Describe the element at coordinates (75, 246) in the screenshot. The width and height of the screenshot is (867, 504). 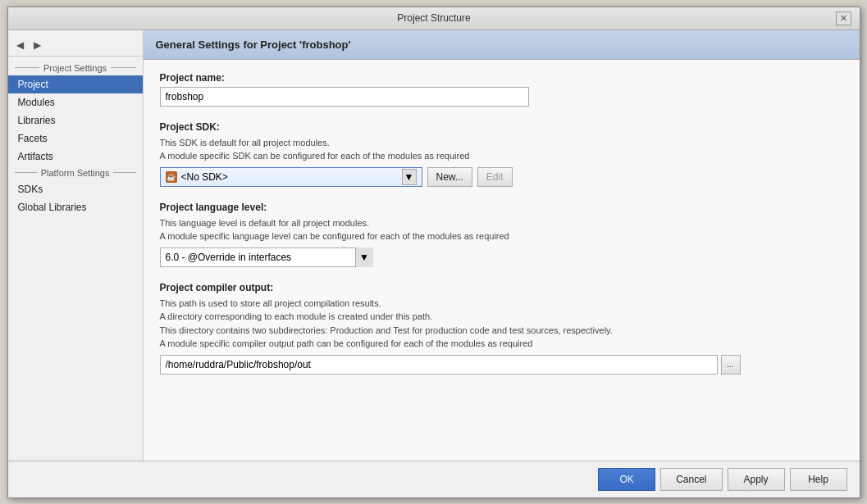
I see `sidebar: ◀ ▶ Project Settings Project Modules Lib…` at that location.